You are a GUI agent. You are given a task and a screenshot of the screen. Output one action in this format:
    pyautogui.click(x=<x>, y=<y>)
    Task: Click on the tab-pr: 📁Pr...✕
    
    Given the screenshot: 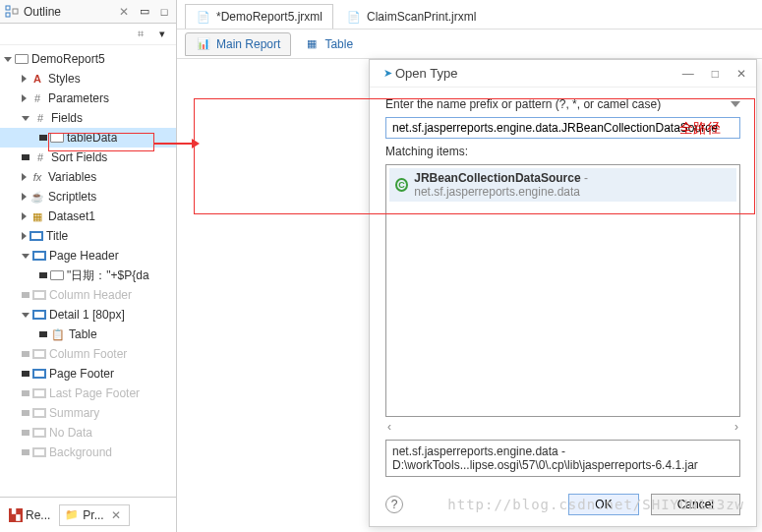 What is the action you would take?
    pyautogui.click(x=94, y=515)
    